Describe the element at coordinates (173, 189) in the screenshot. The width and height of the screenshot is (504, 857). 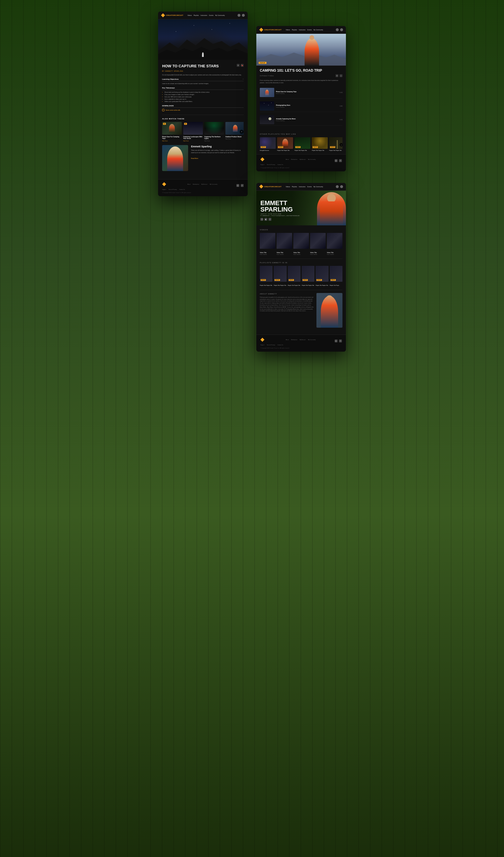
I see `footer-terms: Terms & Privacy` at that location.